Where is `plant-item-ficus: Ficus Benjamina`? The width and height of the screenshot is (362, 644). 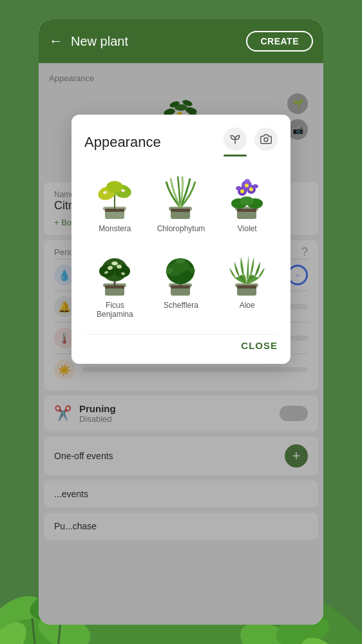
plant-item-ficus: Ficus Benjamina is located at coordinates (115, 283).